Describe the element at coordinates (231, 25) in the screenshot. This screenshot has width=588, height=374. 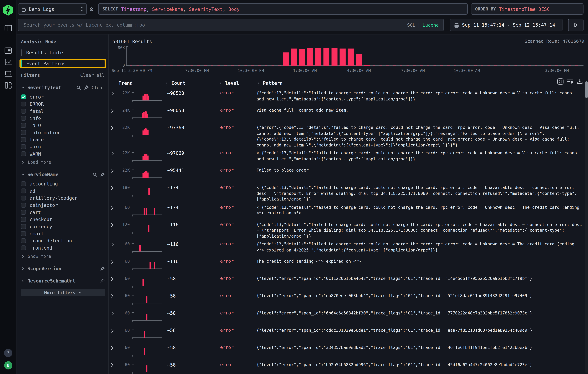
I see `search-bar: SQL|Lucene` at that location.